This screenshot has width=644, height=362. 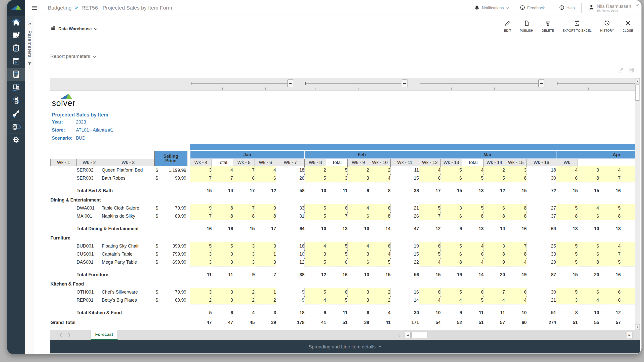 I want to click on week-input-cell: 9, so click(x=495, y=262).